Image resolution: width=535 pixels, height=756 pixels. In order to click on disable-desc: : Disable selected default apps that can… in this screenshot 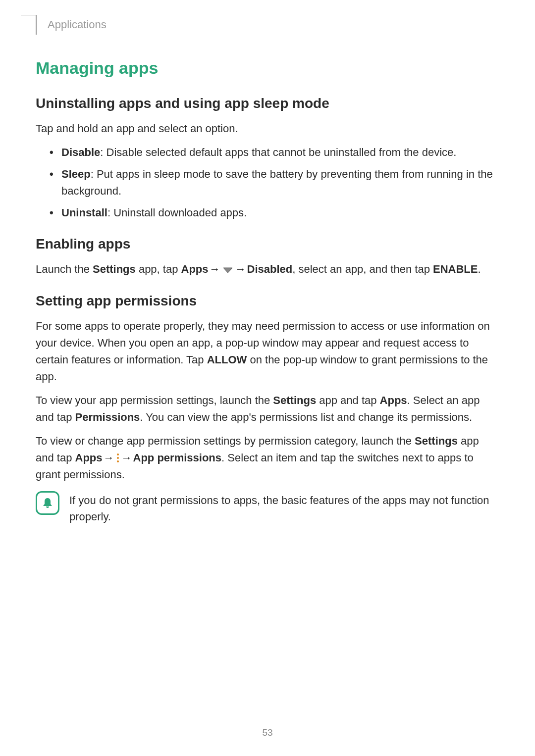, I will do `click(278, 152)`.